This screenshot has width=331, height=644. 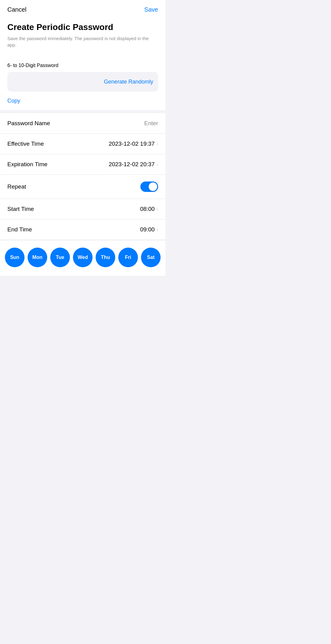 What do you see at coordinates (134, 164) in the screenshot?
I see `expiration-time-value: 2023-12-02 20:37 ›` at bounding box center [134, 164].